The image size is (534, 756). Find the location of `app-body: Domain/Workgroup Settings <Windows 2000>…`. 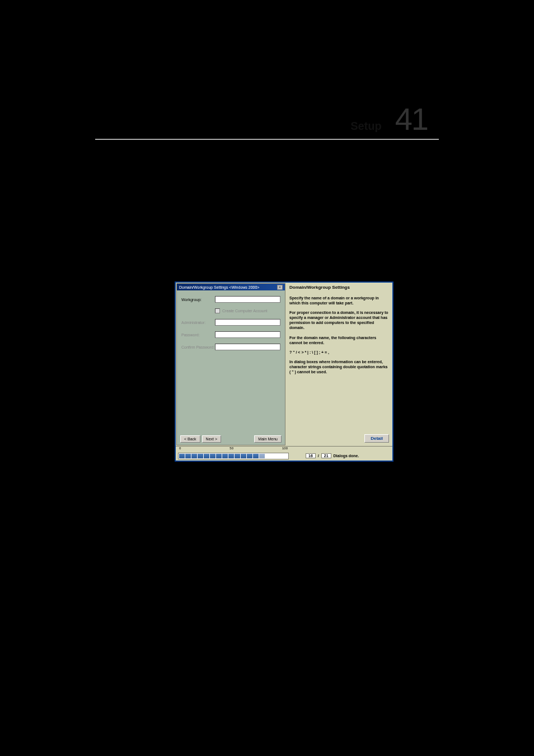

app-body: Domain/Workgroup Settings <Windows 2000>… is located at coordinates (284, 364).